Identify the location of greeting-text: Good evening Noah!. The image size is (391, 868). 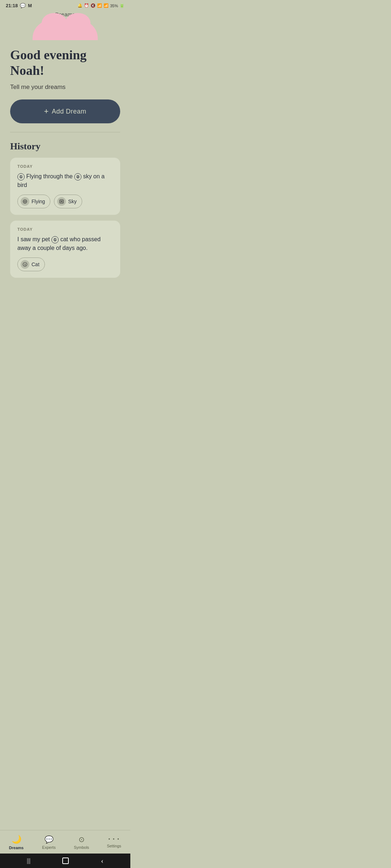
(65, 63).